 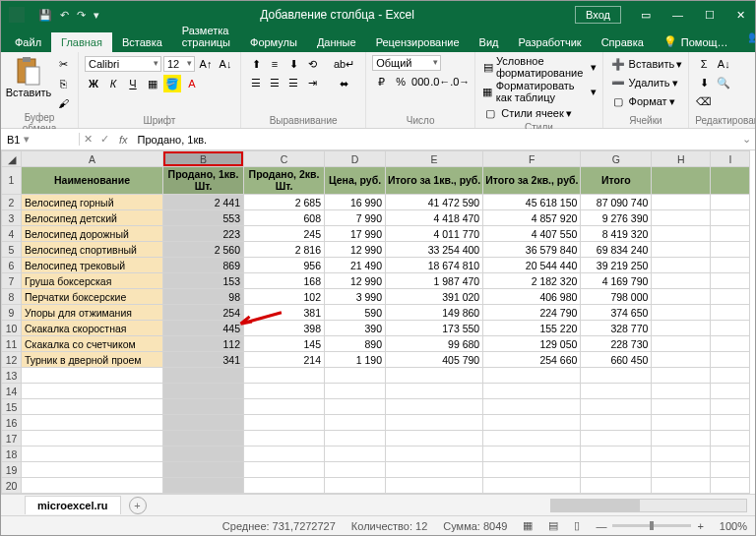 What do you see at coordinates (93, 344) in the screenshot?
I see `cell: Скакалка со счетчиком` at bounding box center [93, 344].